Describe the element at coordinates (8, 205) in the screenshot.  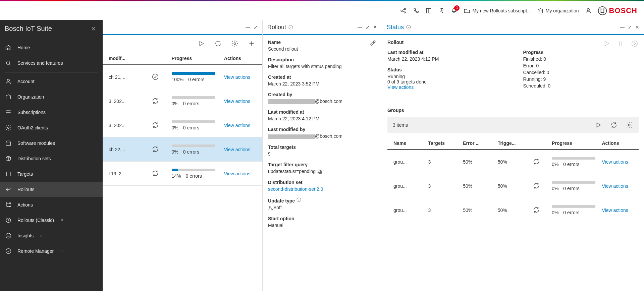
I see `actions-icon` at that location.